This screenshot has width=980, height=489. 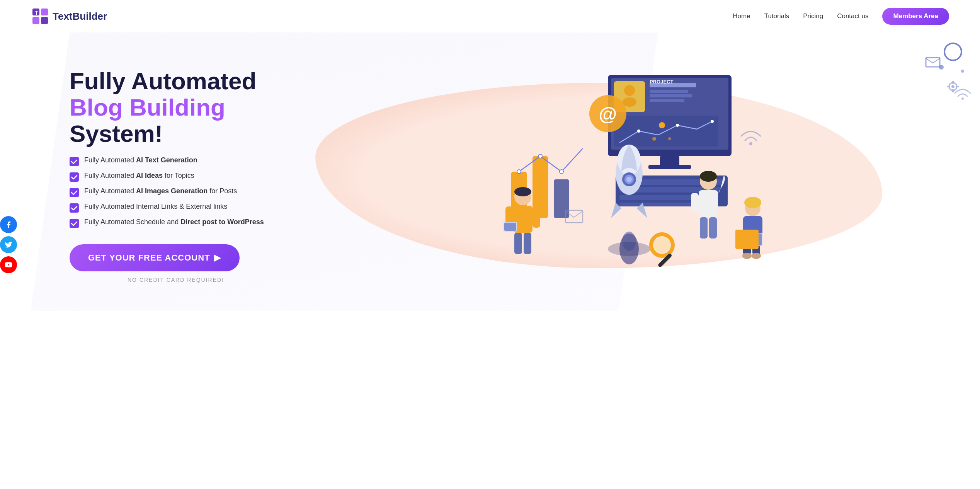 I want to click on members-area-button: Members Area, so click(x=916, y=16).